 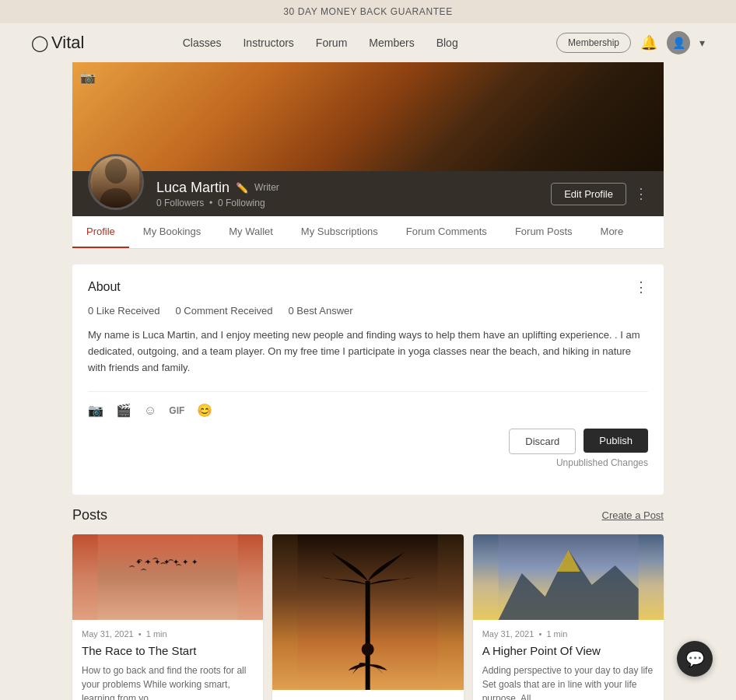 What do you see at coordinates (177, 411) in the screenshot?
I see `gif-toolbar-button: GIF` at bounding box center [177, 411].